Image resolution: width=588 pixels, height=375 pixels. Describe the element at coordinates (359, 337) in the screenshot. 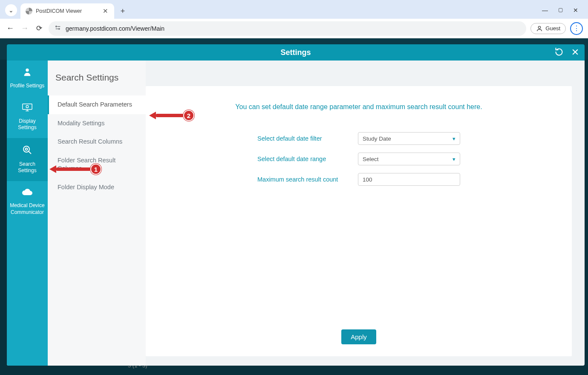

I see `apply-button: Apply` at that location.